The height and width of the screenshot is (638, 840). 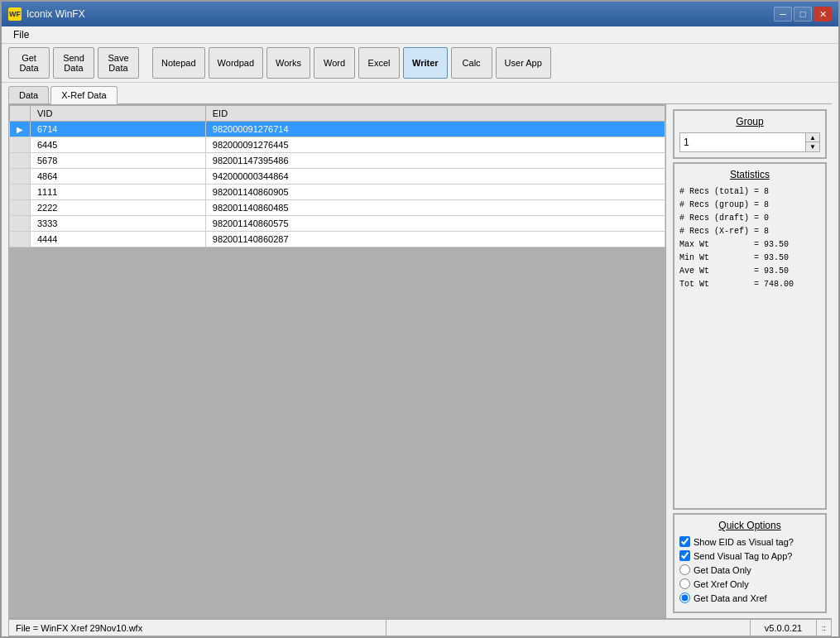 What do you see at coordinates (28, 94) in the screenshot?
I see `tab-data: Data` at bounding box center [28, 94].